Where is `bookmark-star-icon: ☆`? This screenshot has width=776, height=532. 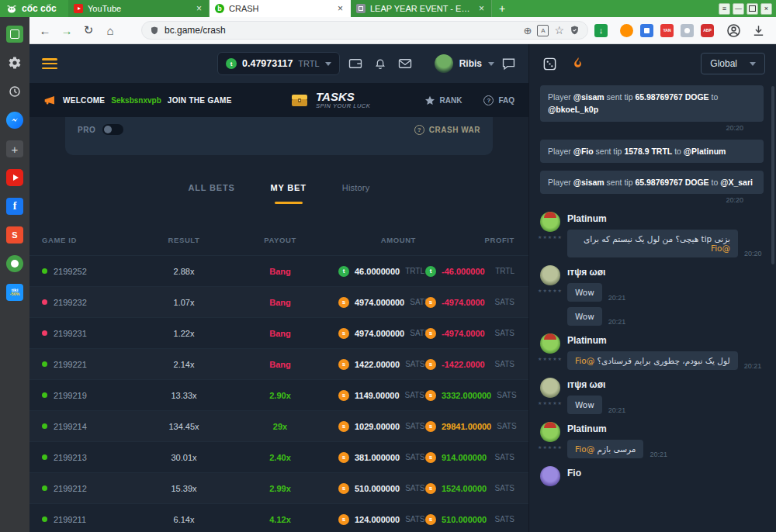
bookmark-star-icon: ☆ is located at coordinates (559, 30).